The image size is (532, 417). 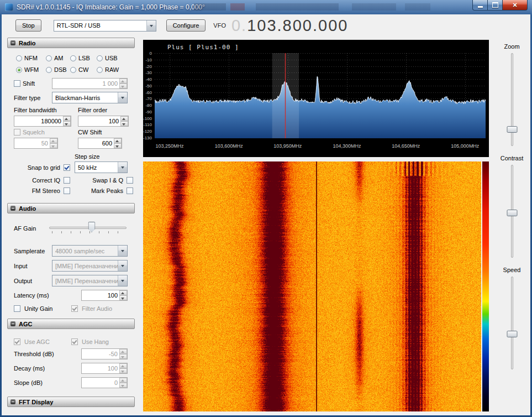 I want to click on cw-shift-input: 600, so click(x=100, y=143).